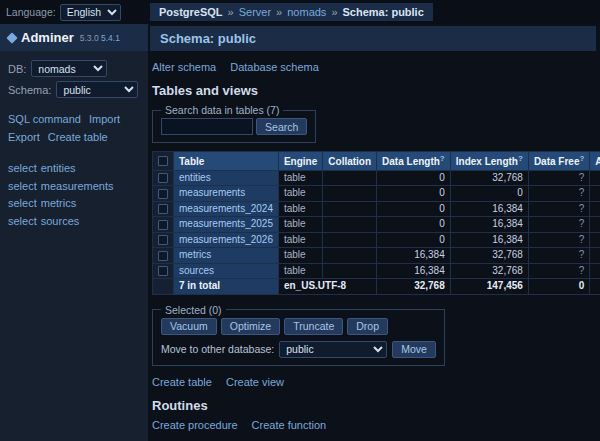 This screenshot has width=600, height=441. What do you see at coordinates (290, 425) in the screenshot?
I see `routine-create-link: Create function` at bounding box center [290, 425].